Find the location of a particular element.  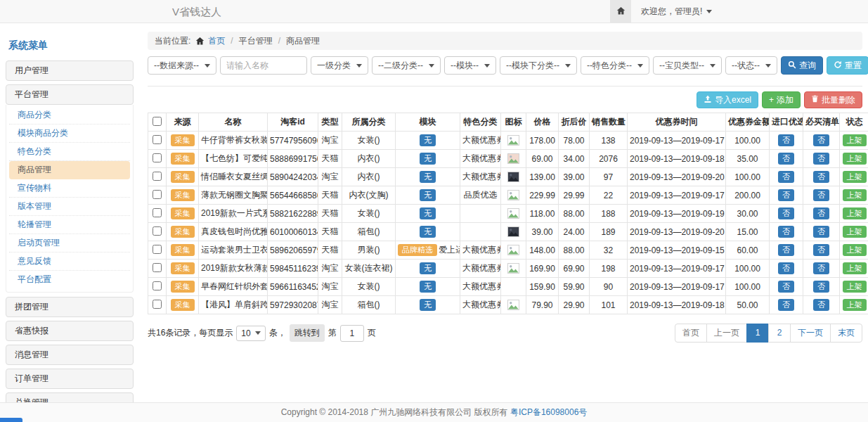

product-type: 天猫 is located at coordinates (330, 232).